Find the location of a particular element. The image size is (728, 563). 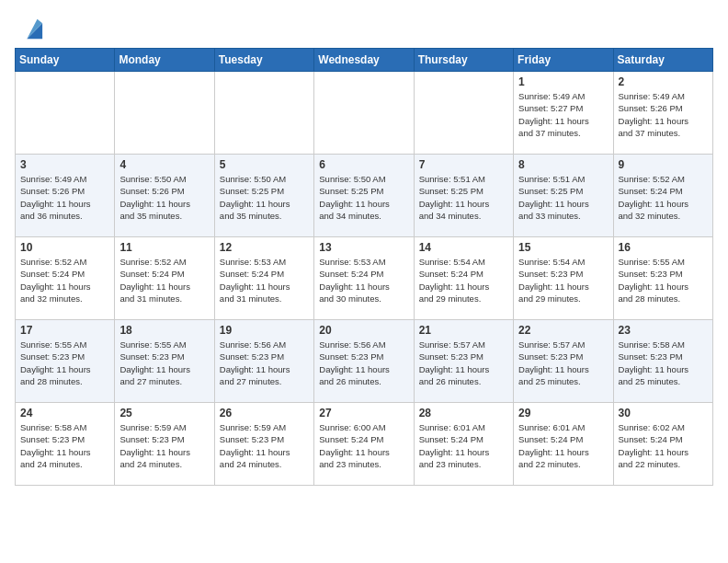

day-number: 13 is located at coordinates (364, 247).